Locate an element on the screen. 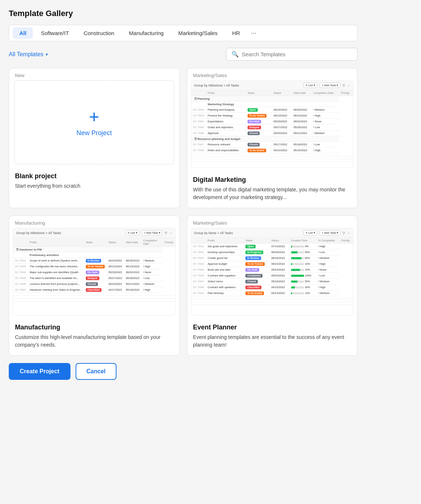  table-row: Marketing Strategy is located at coordinates (272, 104).